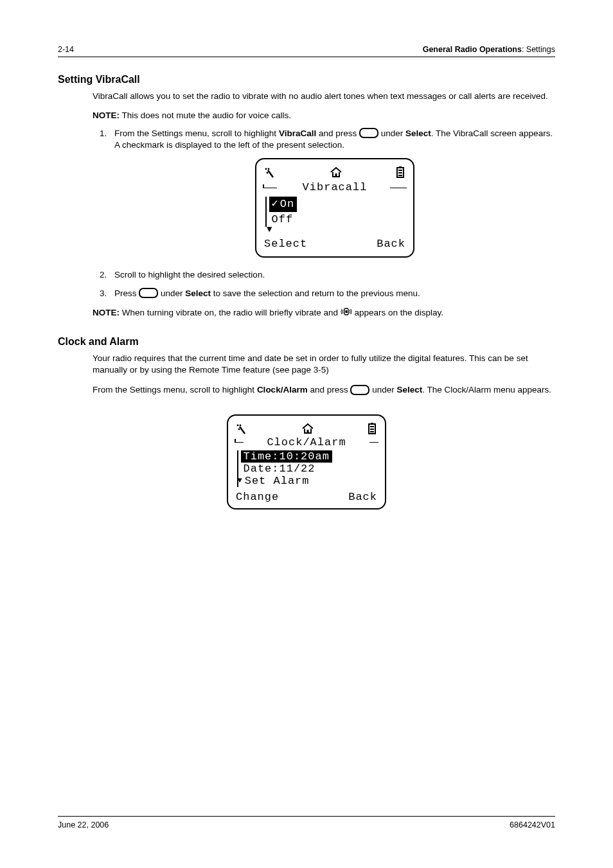 The width and height of the screenshot is (613, 868). What do you see at coordinates (280, 469) in the screenshot?
I see `menu-item-date: Date:11/22` at bounding box center [280, 469].